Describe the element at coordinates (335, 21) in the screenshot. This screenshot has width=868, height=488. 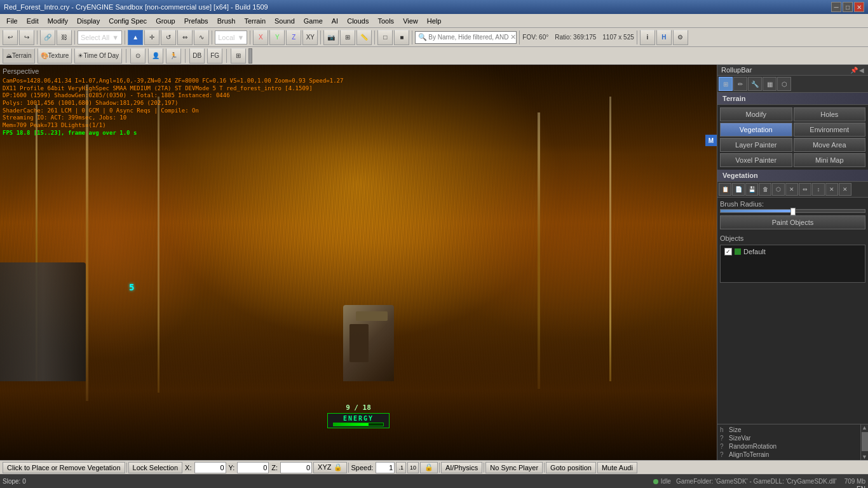
I see `menu-ai: AI` at that location.